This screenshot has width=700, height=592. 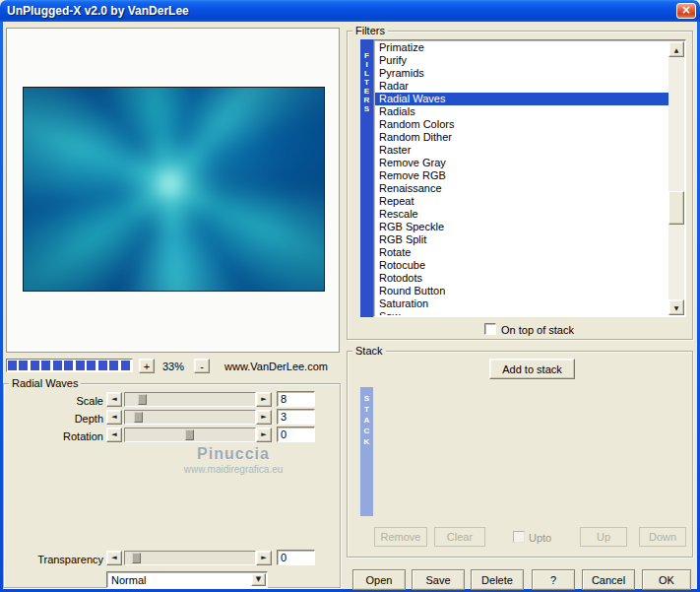 What do you see at coordinates (55, 559) in the screenshot?
I see `transparency-label: Transparency` at bounding box center [55, 559].